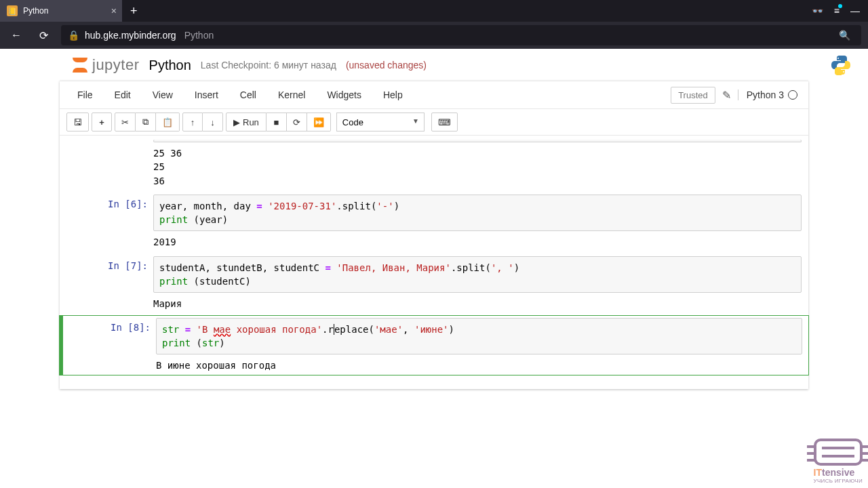 This screenshot has width=868, height=488. What do you see at coordinates (693, 95) in the screenshot?
I see `trusted-badge: Trusted` at bounding box center [693, 95].